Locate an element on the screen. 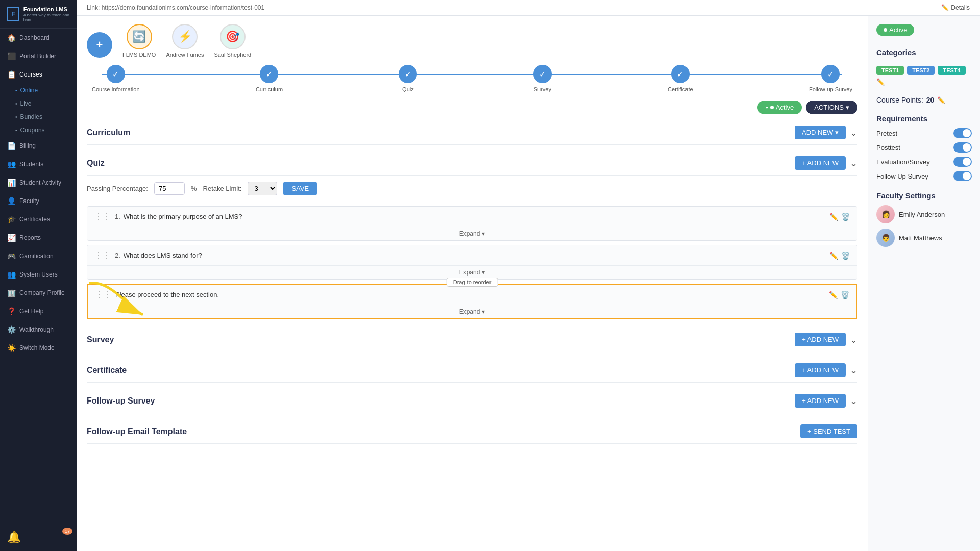  sidebar-label-dashboard: Dashboard is located at coordinates (35, 38).